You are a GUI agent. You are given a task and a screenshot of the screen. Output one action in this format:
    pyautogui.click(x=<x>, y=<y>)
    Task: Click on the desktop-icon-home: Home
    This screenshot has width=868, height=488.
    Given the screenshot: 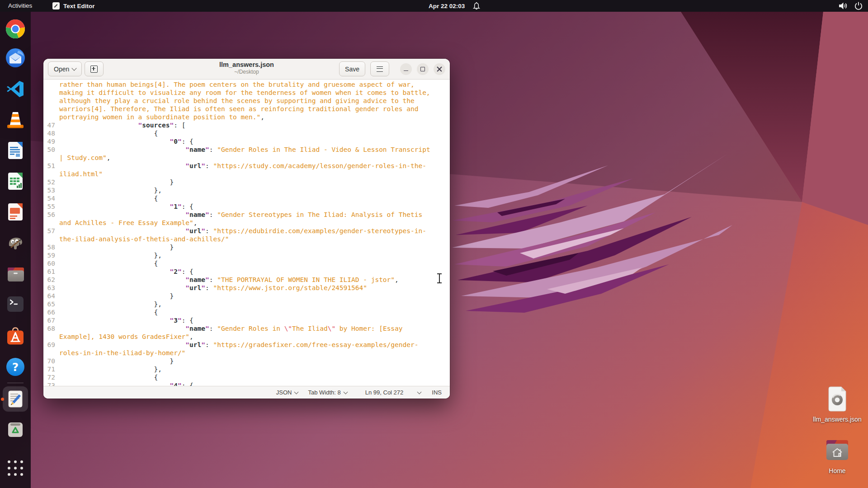 What is the action you would take?
    pyautogui.click(x=837, y=456)
    